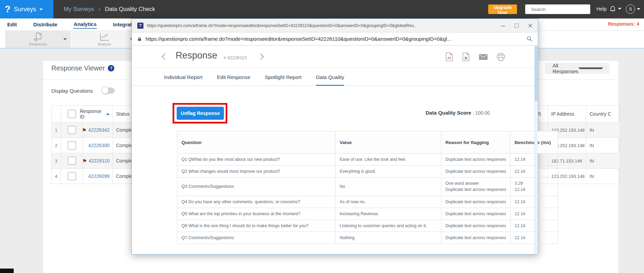 The image size is (644, 273). What do you see at coordinates (256, 159) in the screenshot?
I see `dq-question: Q1 QWhat do you like most about our new …` at bounding box center [256, 159].